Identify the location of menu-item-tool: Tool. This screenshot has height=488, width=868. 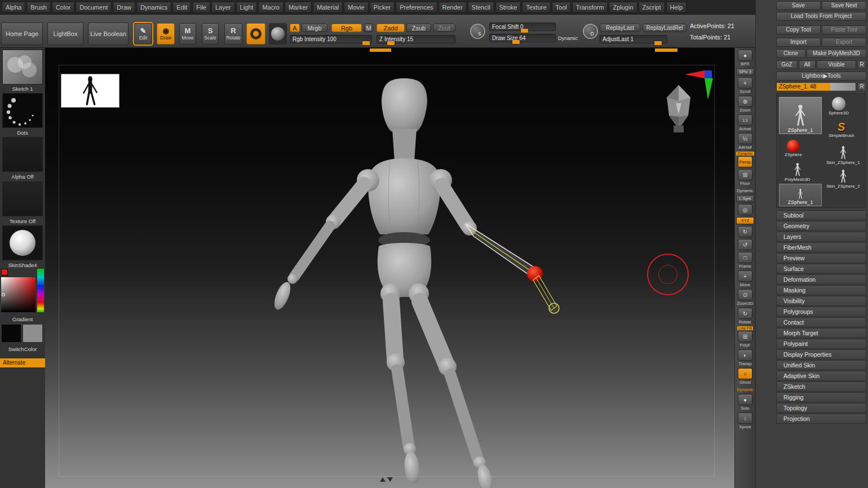
(561, 7).